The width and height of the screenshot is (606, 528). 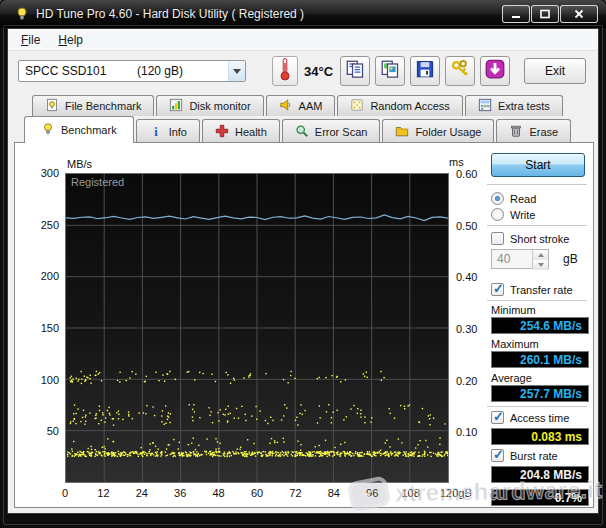 I want to click on stepper-up-button, so click(x=540, y=255).